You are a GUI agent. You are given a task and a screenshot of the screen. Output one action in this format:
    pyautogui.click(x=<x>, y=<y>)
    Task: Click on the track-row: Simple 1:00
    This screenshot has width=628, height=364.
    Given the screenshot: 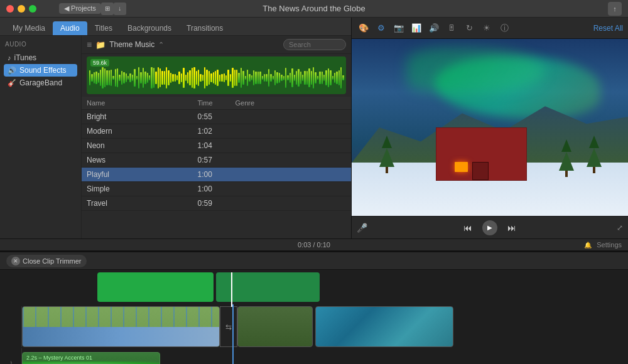 What is the action you would take?
    pyautogui.click(x=216, y=190)
    